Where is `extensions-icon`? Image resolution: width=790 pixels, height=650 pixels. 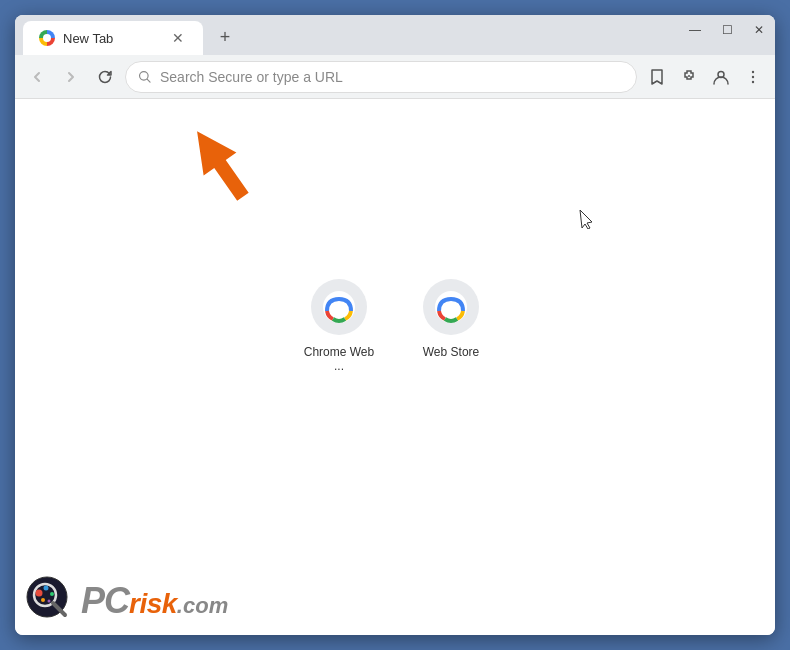 extensions-icon is located at coordinates (689, 77).